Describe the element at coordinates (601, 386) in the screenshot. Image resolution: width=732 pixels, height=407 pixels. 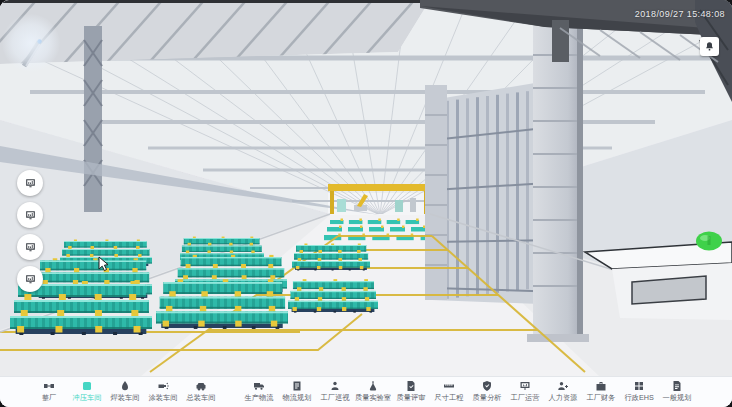
I see `finance-icon` at that location.